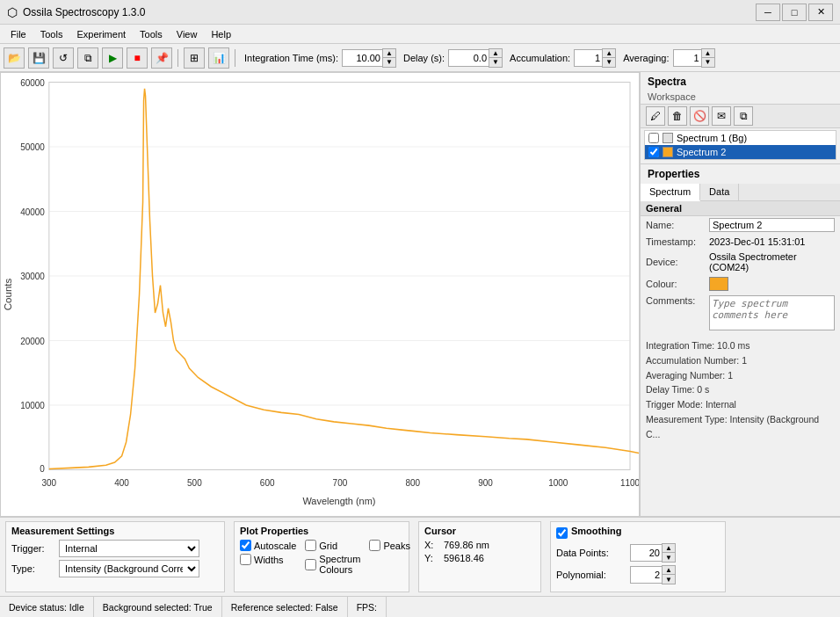 The height and width of the screenshot is (617, 840). I want to click on spectra-list: Spectrum 1 (Bg) Spectrum 2, so click(740, 145).